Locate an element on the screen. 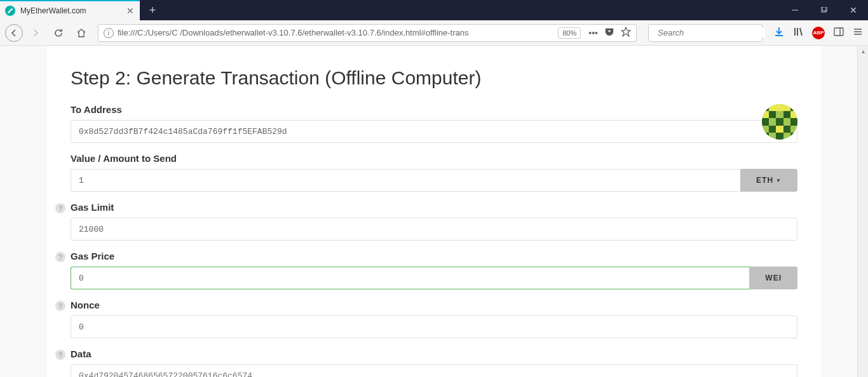 Image resolution: width=868 pixels, height=377 pixels. window-controls: ✕ is located at coordinates (824, 10).